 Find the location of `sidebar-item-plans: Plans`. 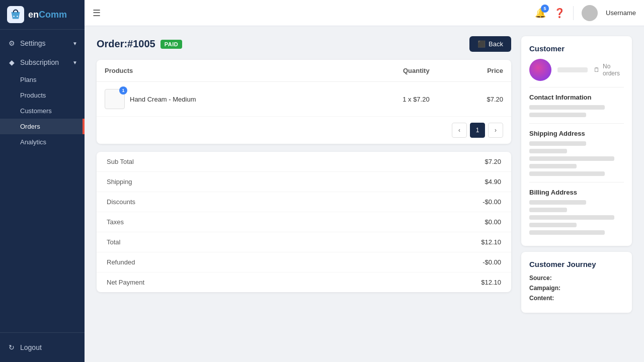

sidebar-item-plans: Plans is located at coordinates (42, 79).